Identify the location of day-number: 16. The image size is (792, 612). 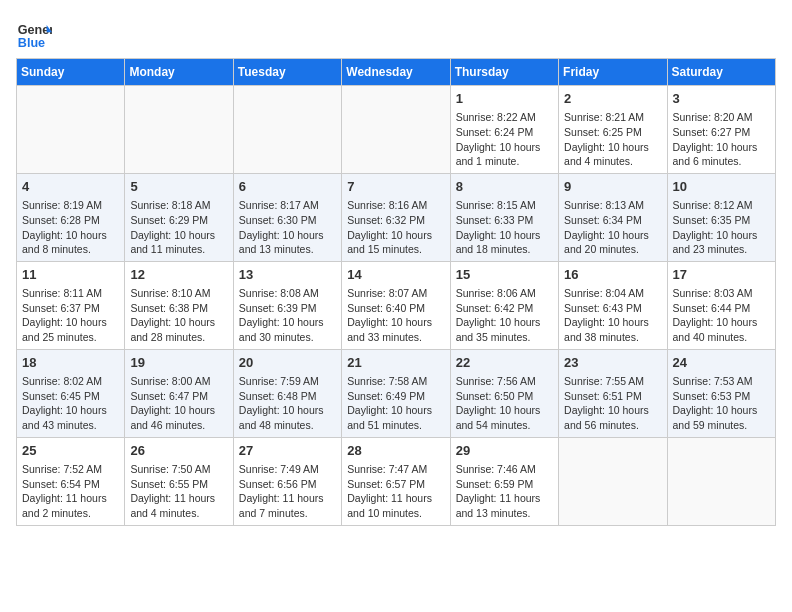
(612, 275).